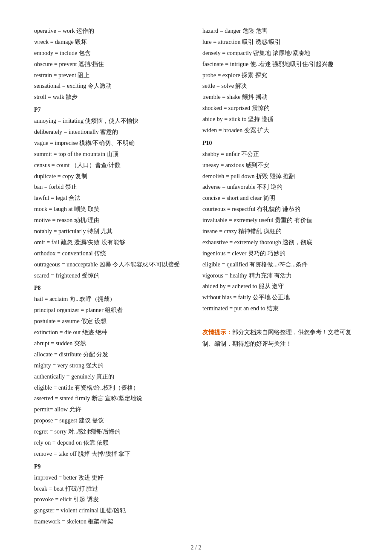 This screenshot has width=392, height=555. I want to click on list-item: sensational = exciting 令人激动, so click(112, 86).